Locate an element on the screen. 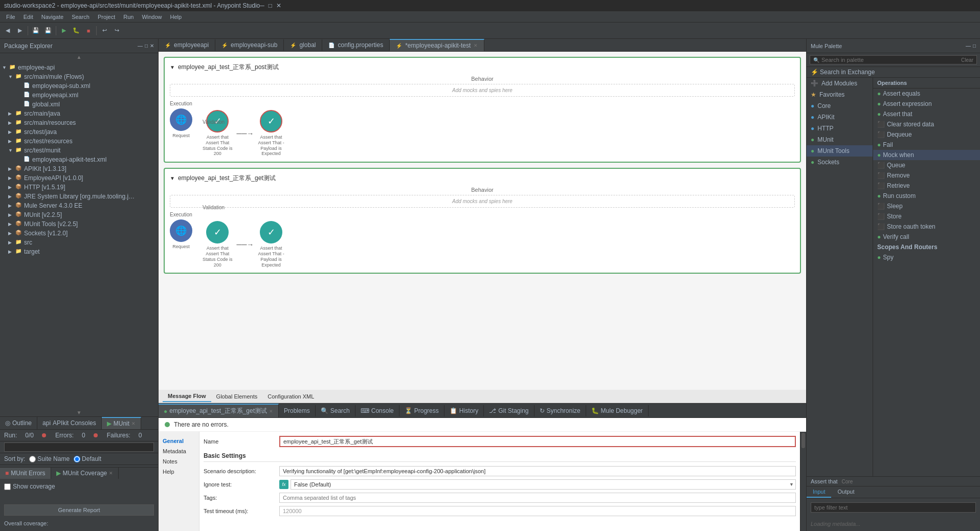  tree-item-employeeapi-xml: 📄 employeeapi.xml is located at coordinates (79, 95).